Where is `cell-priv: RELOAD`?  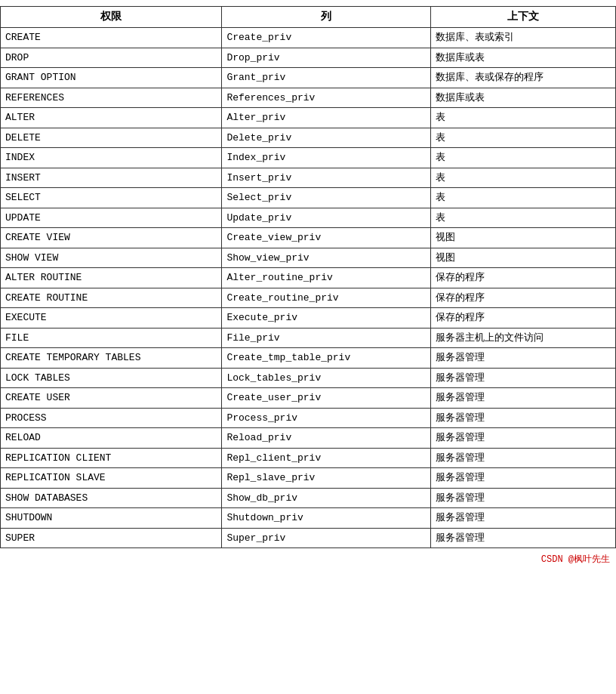
cell-priv: RELOAD is located at coordinates (112, 438).